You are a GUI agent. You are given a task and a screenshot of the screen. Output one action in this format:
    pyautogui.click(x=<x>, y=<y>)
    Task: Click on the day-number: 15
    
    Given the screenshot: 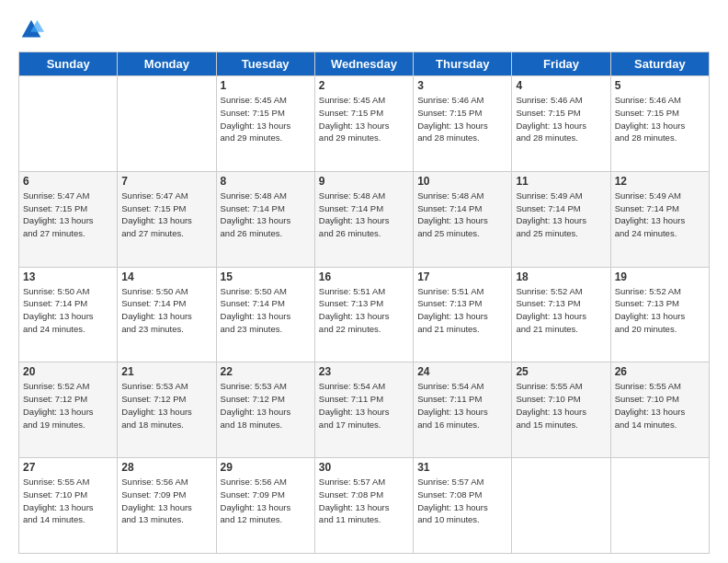 What is the action you would take?
    pyautogui.click(x=266, y=277)
    